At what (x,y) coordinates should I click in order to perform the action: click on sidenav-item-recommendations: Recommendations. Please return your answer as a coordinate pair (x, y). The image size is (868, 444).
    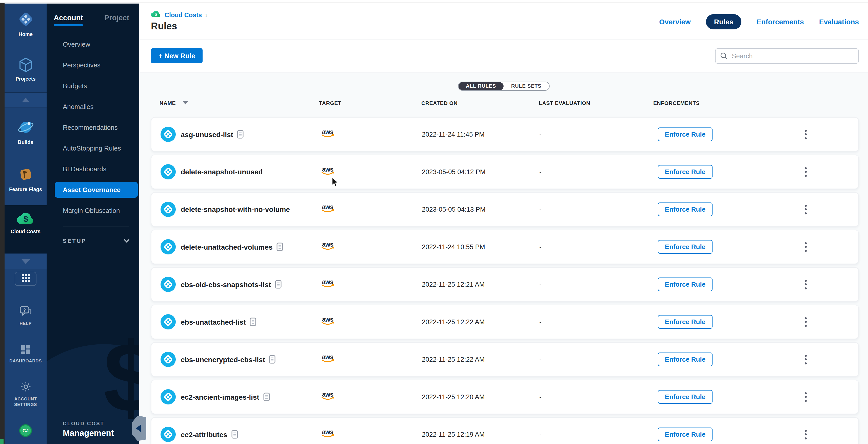
    Looking at the image, I should click on (93, 127).